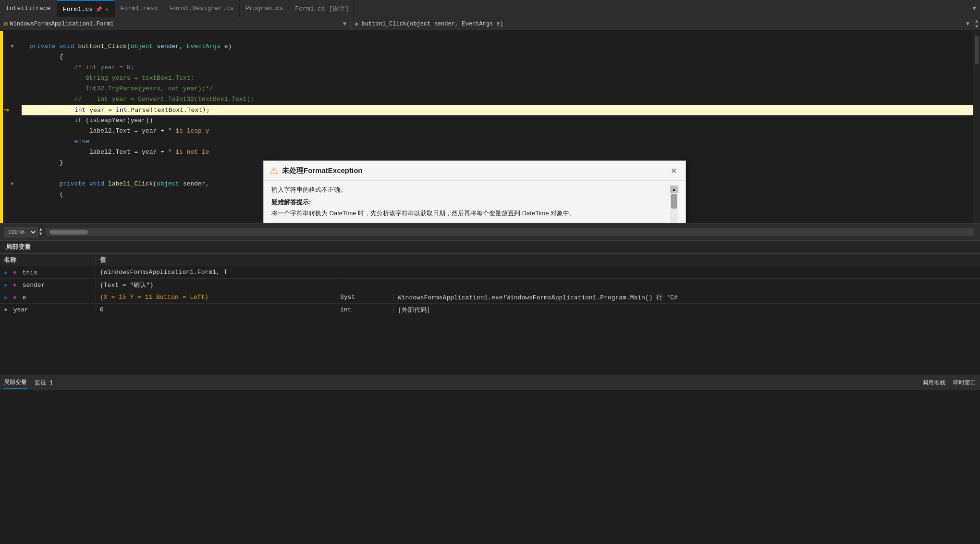  I want to click on code-line-comment: // int year = Convert.ToInt32(textBox1.T…, so click(498, 99).